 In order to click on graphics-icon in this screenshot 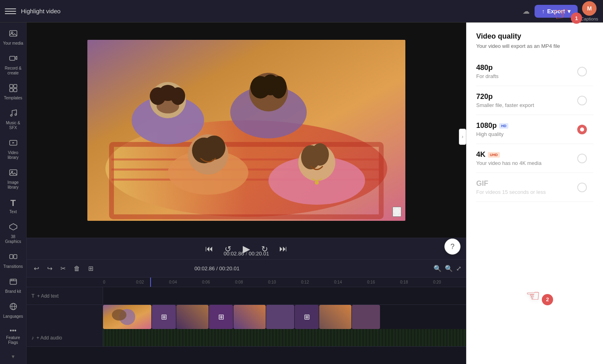, I will do `click(13, 228)`.